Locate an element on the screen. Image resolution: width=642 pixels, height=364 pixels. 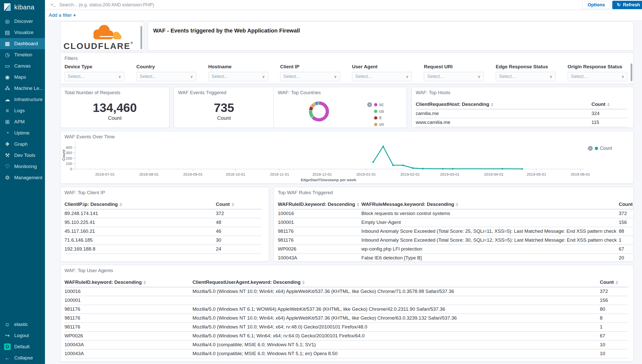
refresh-label: Refresh is located at coordinates (631, 5).